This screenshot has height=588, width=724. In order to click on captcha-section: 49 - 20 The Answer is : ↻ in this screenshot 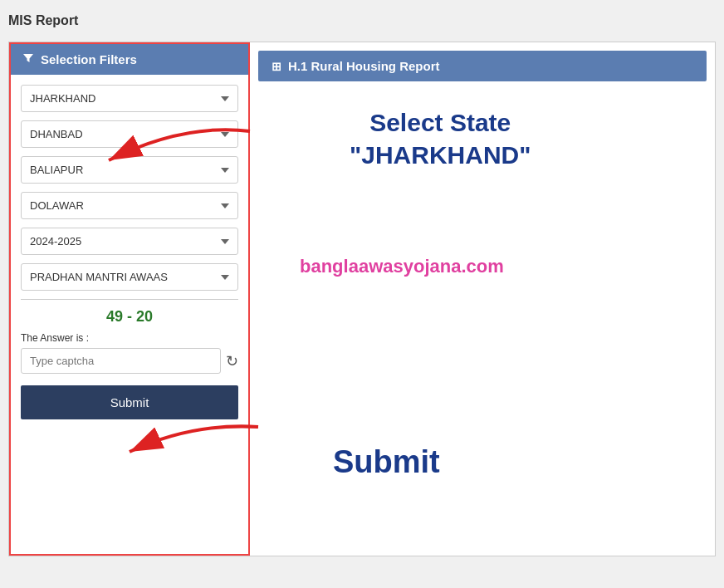, I will do `click(130, 336)`.